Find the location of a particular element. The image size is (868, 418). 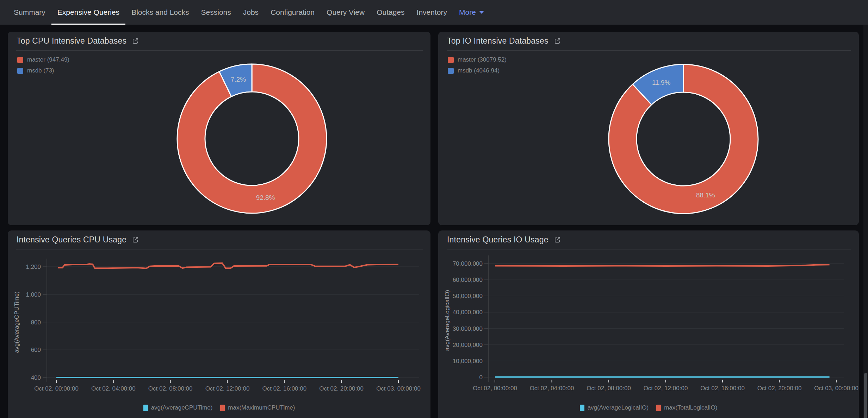

svg-text: 7.2% is located at coordinates (238, 80).